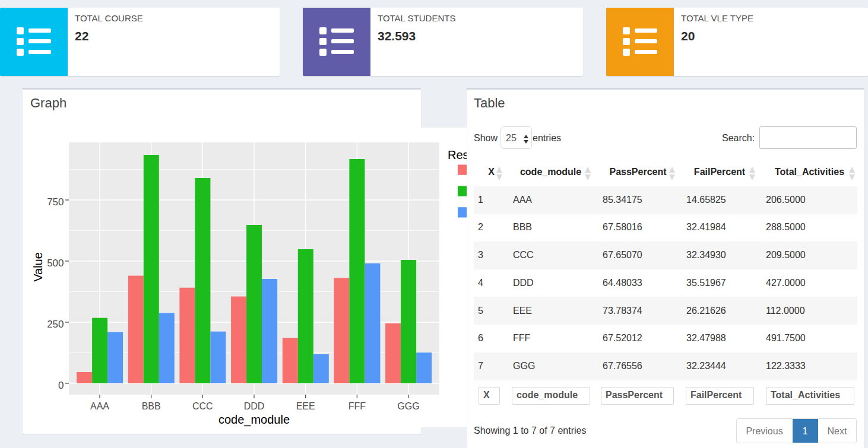  I want to click on svg-text: CCC, so click(203, 406).